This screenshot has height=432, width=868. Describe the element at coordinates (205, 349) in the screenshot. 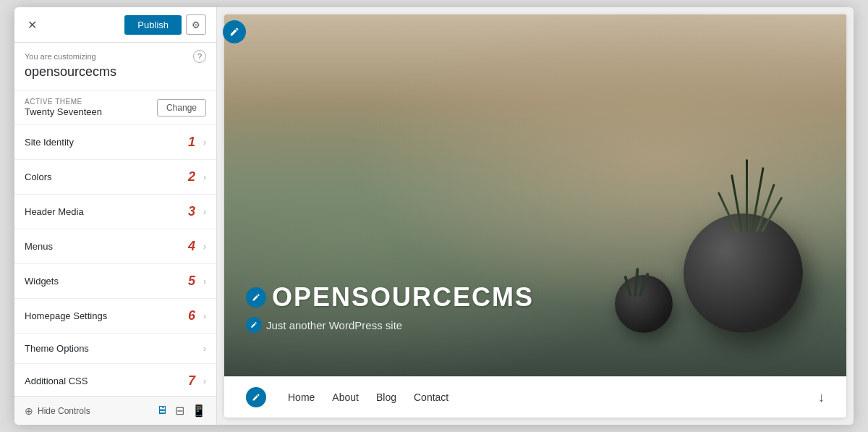

I see `menu-item-right: ›` at that location.